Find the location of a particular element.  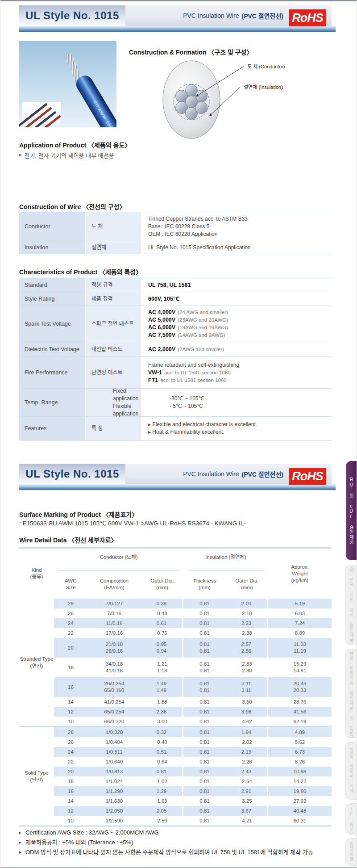

row-label-en: Insulation is located at coordinates (53, 247).